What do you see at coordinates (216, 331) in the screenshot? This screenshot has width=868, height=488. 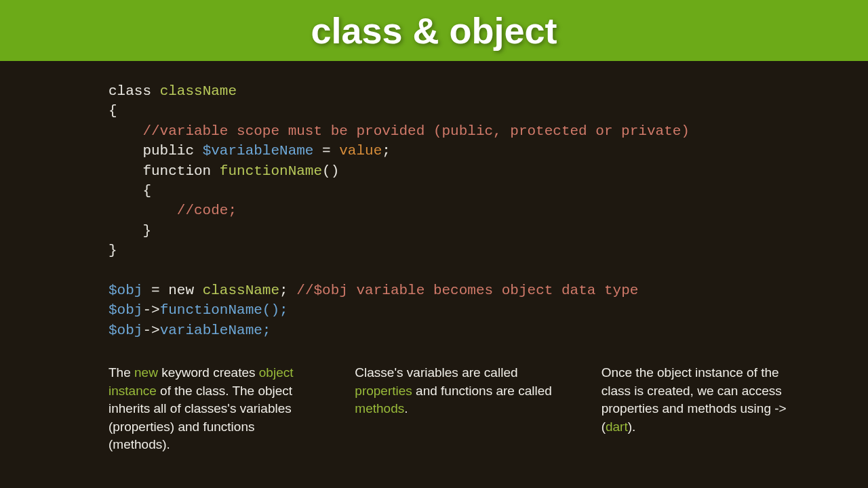 I see `prop-access: variableName;` at bounding box center [216, 331].